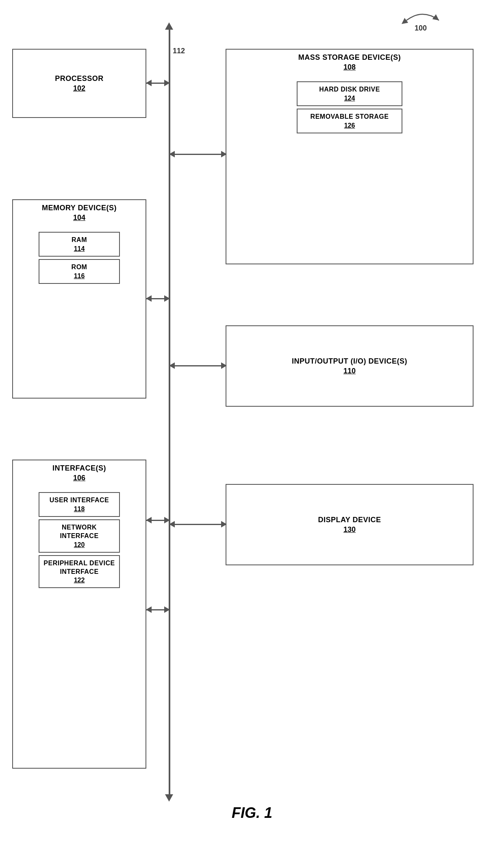 The image size is (504, 863). Describe the element at coordinates (79, 249) in the screenshot. I see `ram-number: 114` at that location.